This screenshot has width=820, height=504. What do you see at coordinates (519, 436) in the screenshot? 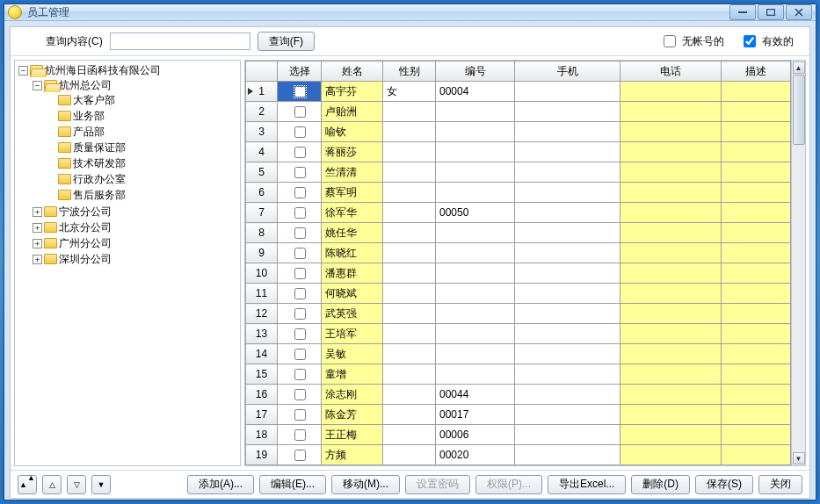
I see `table-row: 18王正梅00006` at bounding box center [519, 436].